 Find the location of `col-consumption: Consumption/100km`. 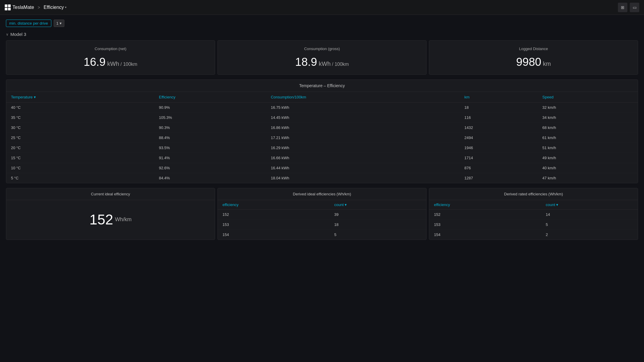

col-consumption: Consumption/100km is located at coordinates (363, 97).